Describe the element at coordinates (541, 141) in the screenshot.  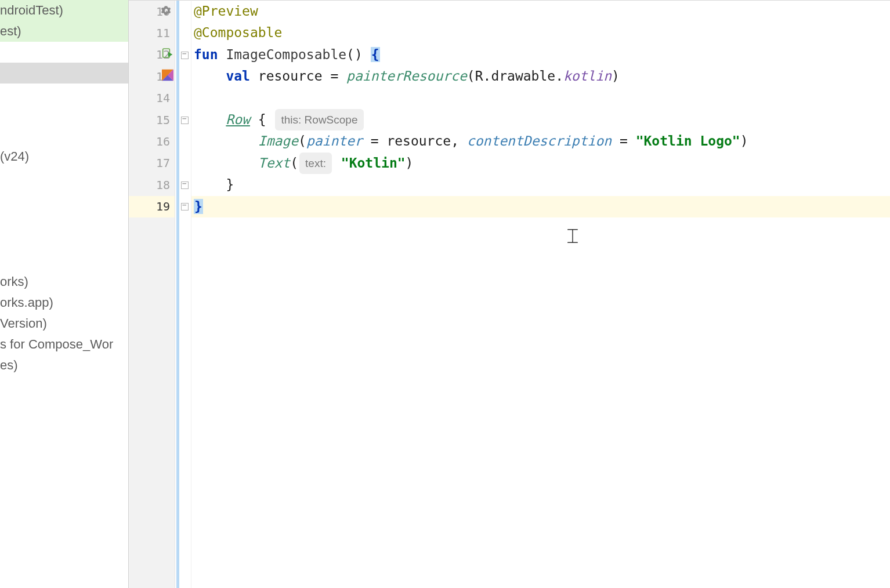
I see `code-line: Image(painter = resource, contentDescrip…` at that location.